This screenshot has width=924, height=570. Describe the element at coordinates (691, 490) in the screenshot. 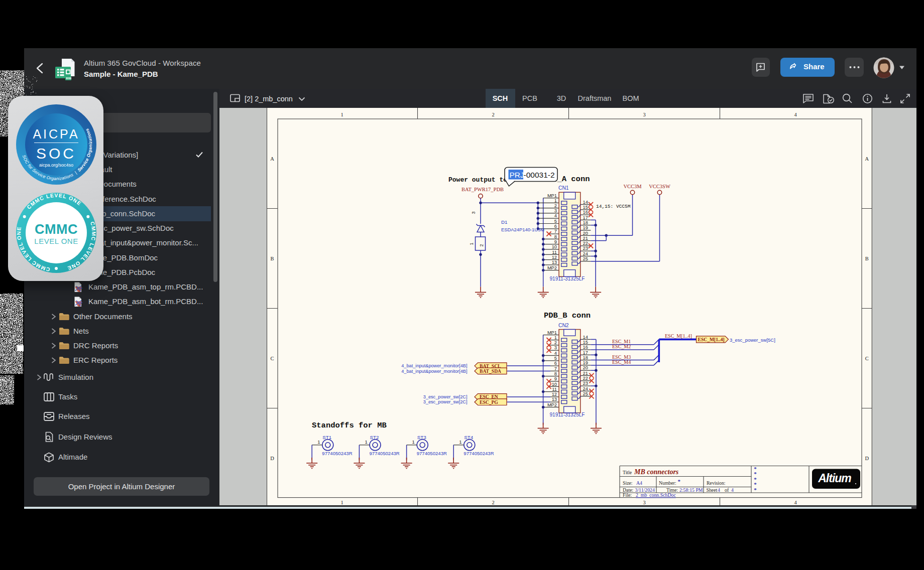

I see `svg-text: 2:58:15 PM` at that location.